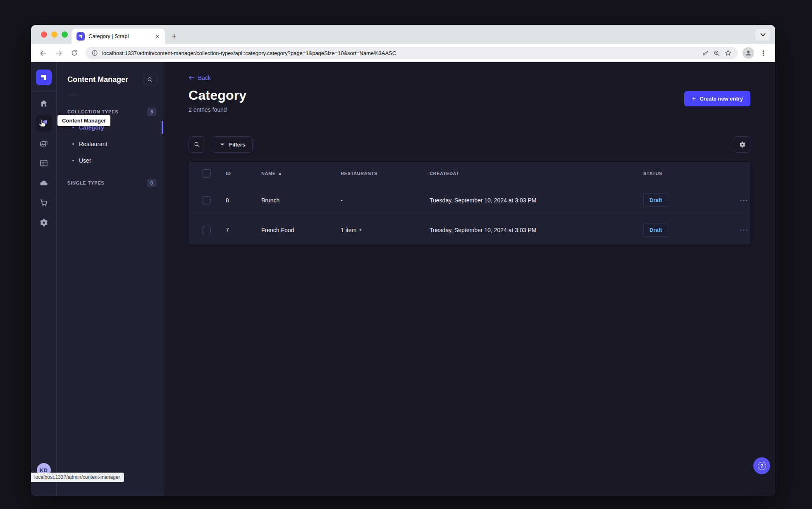 Image resolution: width=812 pixels, height=509 pixels. Describe the element at coordinates (44, 203) in the screenshot. I see `marketplace-icon` at that location.